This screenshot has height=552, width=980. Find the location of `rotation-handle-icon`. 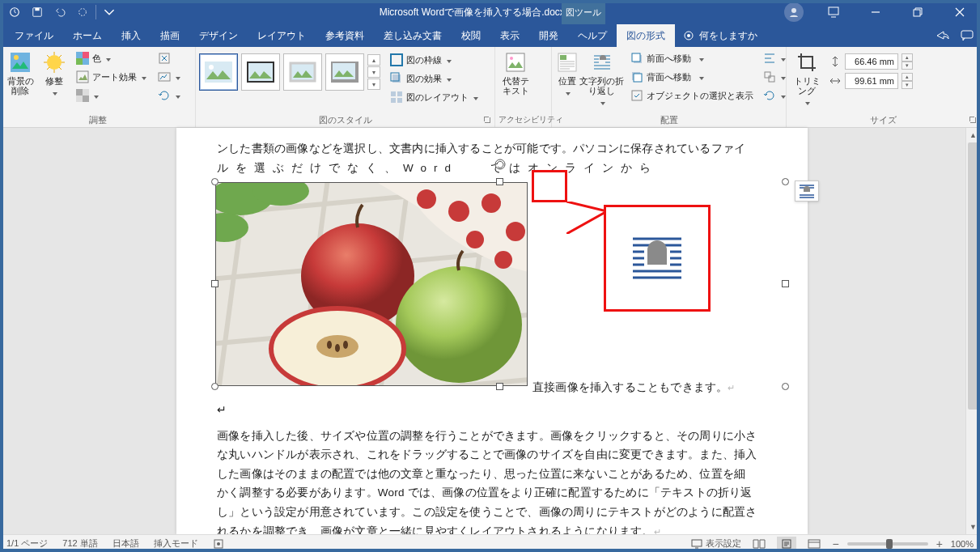

rotation-handle-icon is located at coordinates (500, 164).